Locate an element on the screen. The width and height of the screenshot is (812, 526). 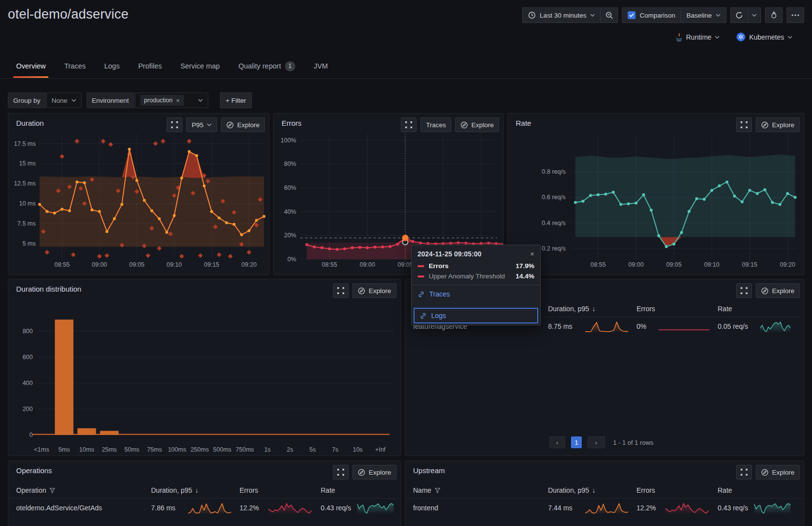
link-icon is located at coordinates (421, 295).